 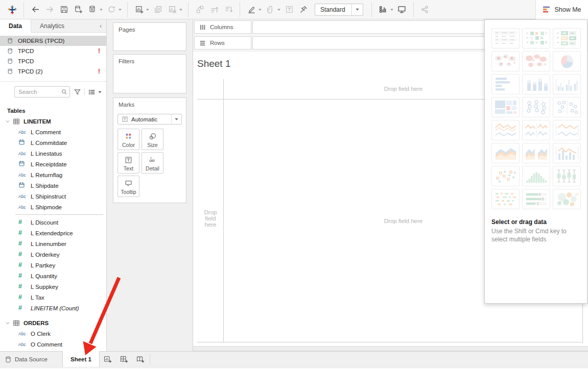 I want to click on datasource-item: ORDERS (TPCD), so click(x=53, y=41).